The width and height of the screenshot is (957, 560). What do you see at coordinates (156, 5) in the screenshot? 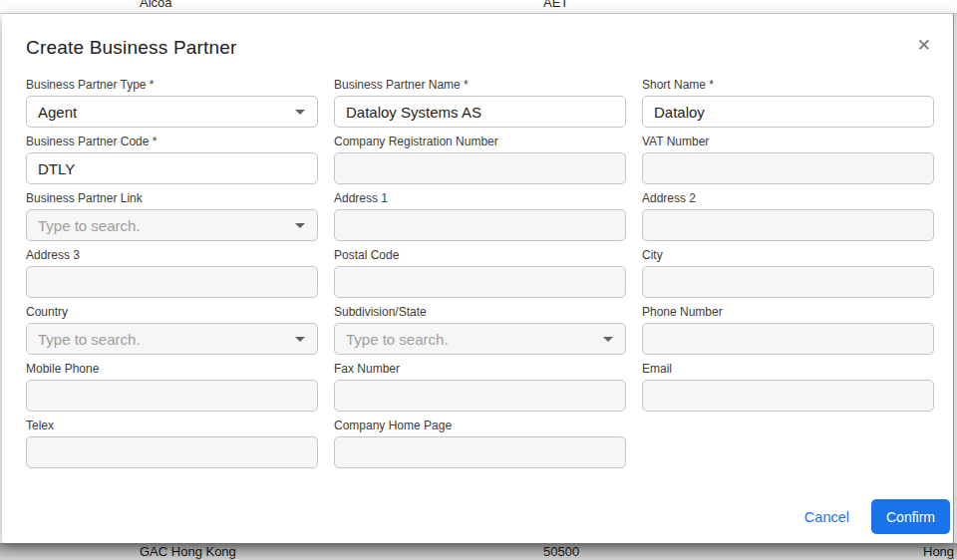
I see `background-cell: Alcoa` at bounding box center [156, 5].